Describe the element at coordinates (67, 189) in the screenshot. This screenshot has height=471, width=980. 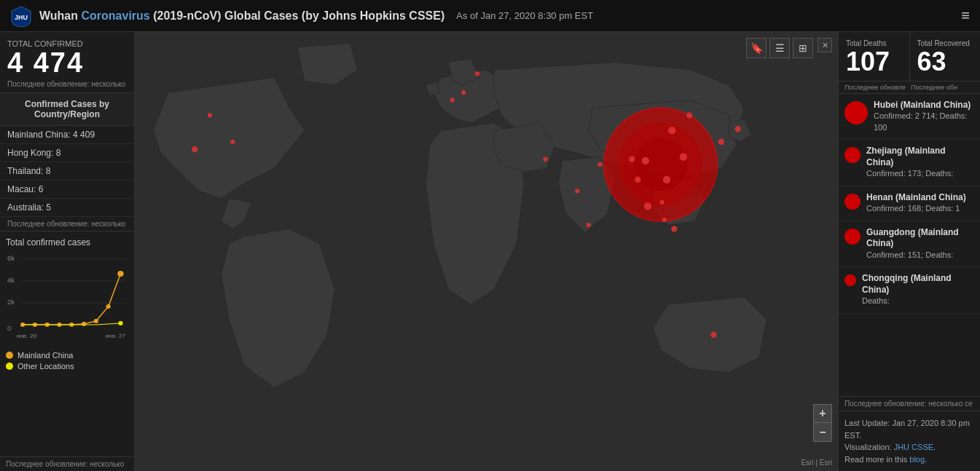
I see `country-item: Macau: 6` at that location.